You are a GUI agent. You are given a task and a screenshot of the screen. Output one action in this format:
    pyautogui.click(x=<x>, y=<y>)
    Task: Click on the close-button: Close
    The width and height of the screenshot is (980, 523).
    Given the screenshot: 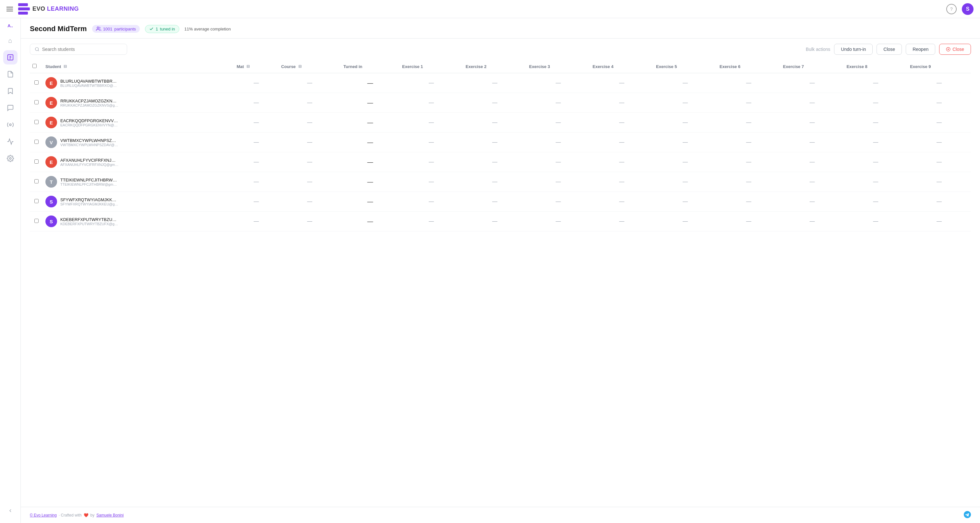 What is the action you would take?
    pyautogui.click(x=889, y=49)
    